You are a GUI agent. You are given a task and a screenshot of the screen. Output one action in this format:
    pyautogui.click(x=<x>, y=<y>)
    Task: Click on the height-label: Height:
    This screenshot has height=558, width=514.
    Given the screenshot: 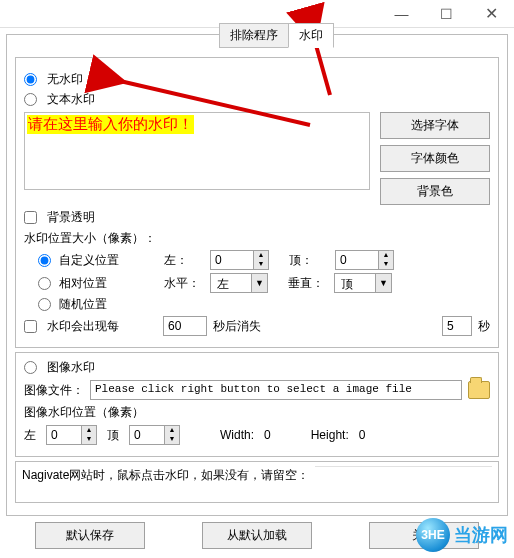 What is the action you would take?
    pyautogui.click(x=330, y=435)
    